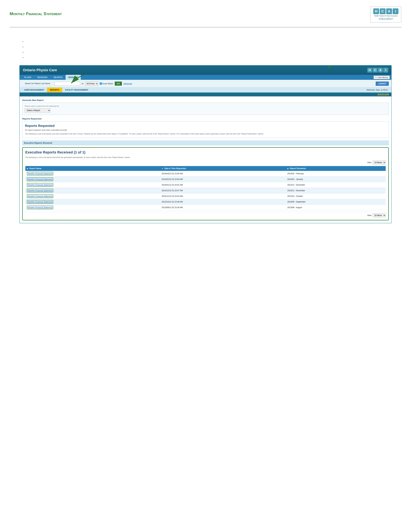  I want to click on sub-nav-facility-management: FACILITY MANAGEMENT, so click(77, 90).